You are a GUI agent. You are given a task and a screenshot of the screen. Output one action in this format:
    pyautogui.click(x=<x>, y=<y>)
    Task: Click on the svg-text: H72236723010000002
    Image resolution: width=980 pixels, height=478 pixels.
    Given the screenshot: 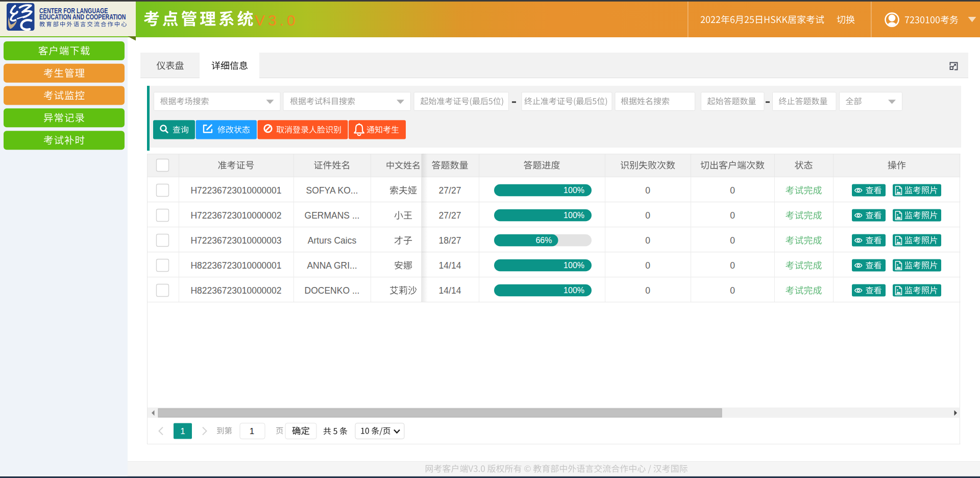 What is the action you would take?
    pyautogui.click(x=236, y=216)
    